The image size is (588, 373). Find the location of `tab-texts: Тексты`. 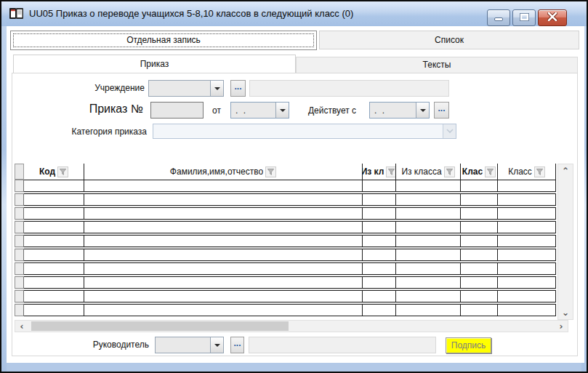

tab-texts: Тексты is located at coordinates (437, 65).